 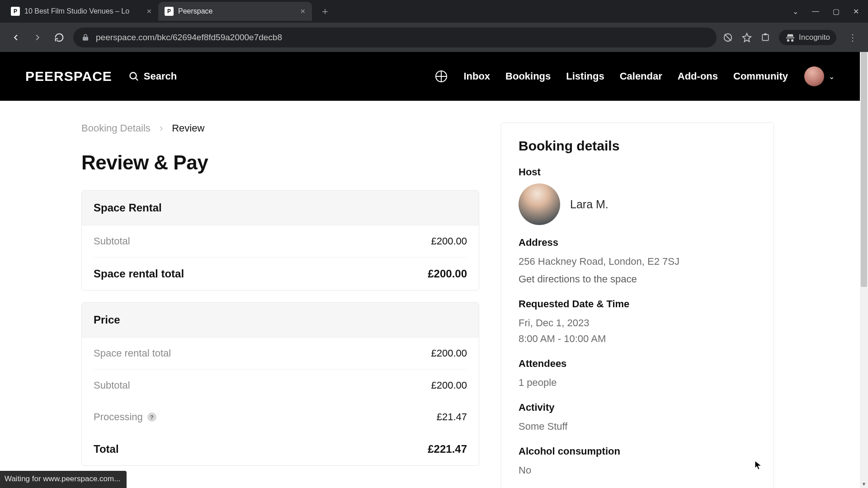 I want to click on lock-icon, so click(x=85, y=38).